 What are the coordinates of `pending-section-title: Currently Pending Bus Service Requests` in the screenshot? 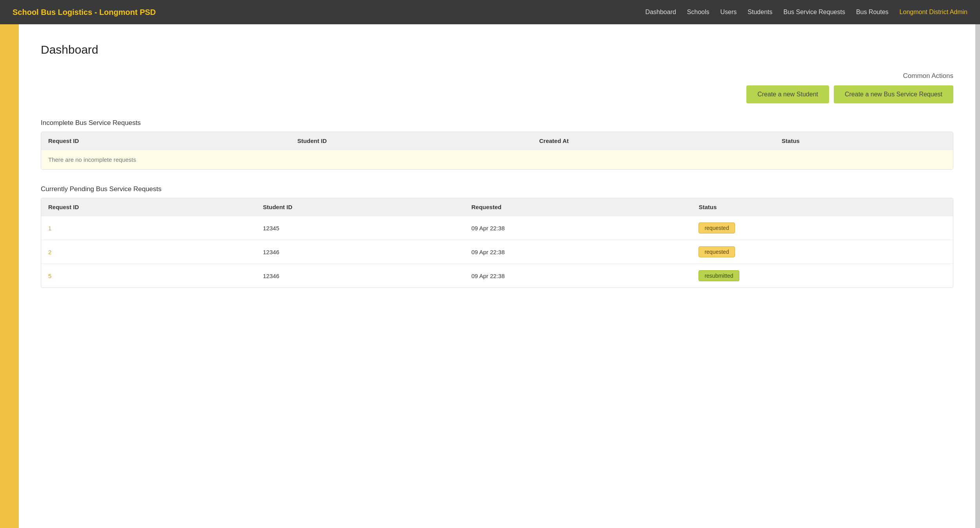 It's located at (497, 189).